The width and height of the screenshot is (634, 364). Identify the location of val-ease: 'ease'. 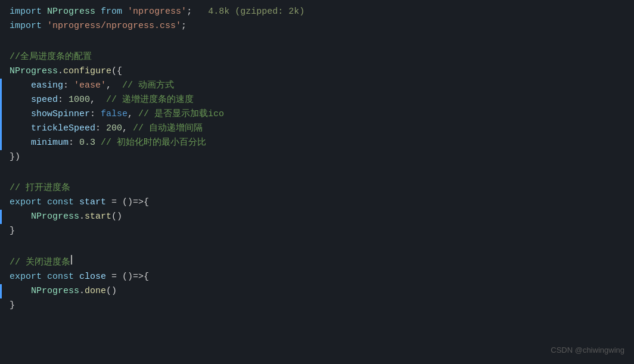
(90, 86).